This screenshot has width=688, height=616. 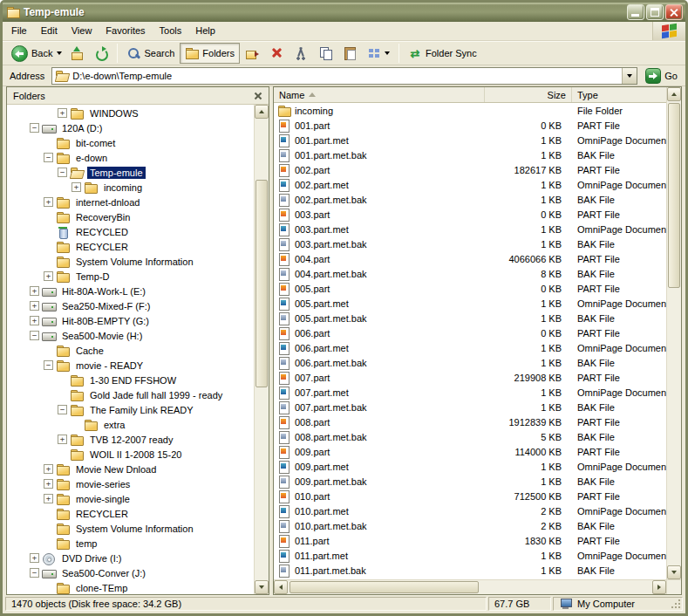 What do you see at coordinates (276, 53) in the screenshot?
I see `delete-button` at bounding box center [276, 53].